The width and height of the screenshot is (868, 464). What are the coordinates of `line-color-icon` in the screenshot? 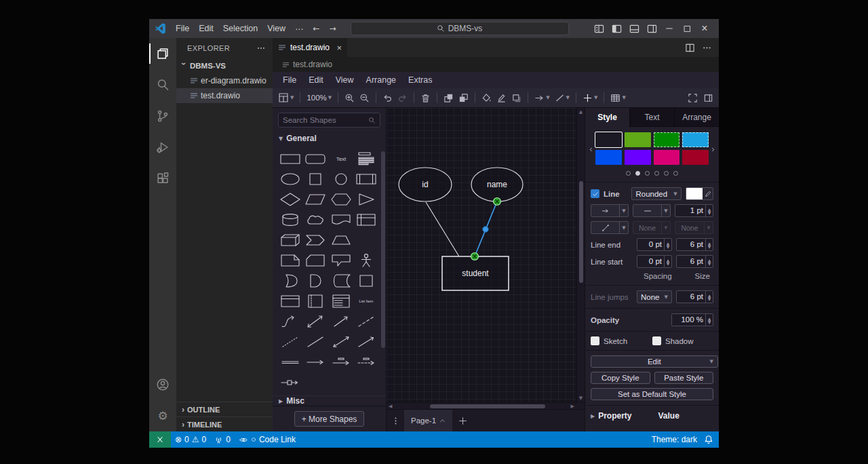 It's located at (502, 98).